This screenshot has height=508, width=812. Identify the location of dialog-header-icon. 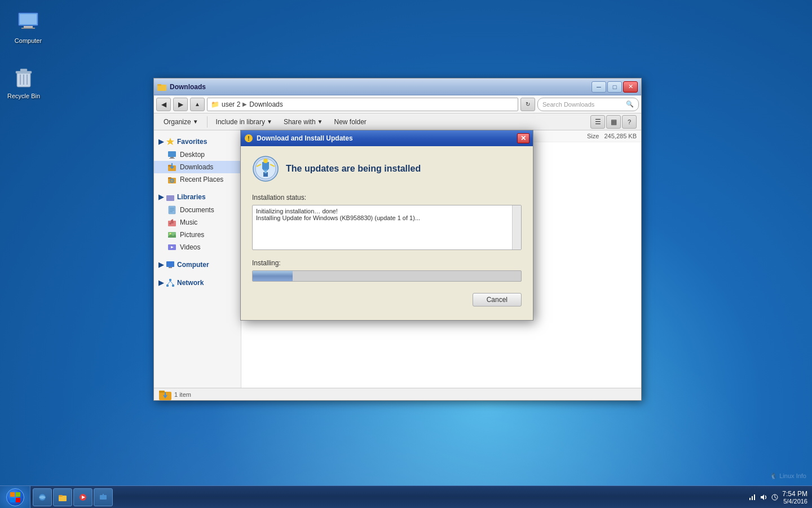
(266, 169).